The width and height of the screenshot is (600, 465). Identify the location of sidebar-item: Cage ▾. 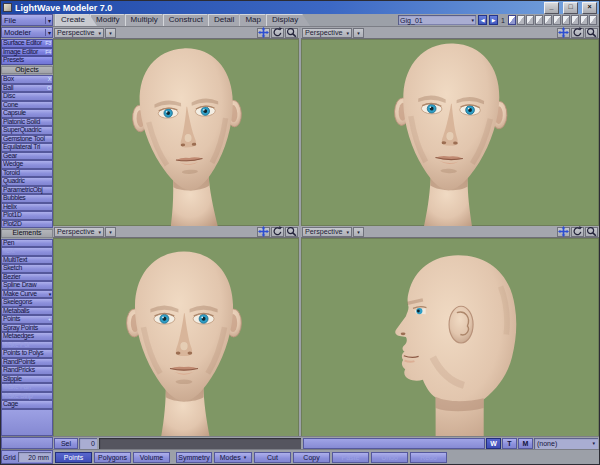
(27, 404).